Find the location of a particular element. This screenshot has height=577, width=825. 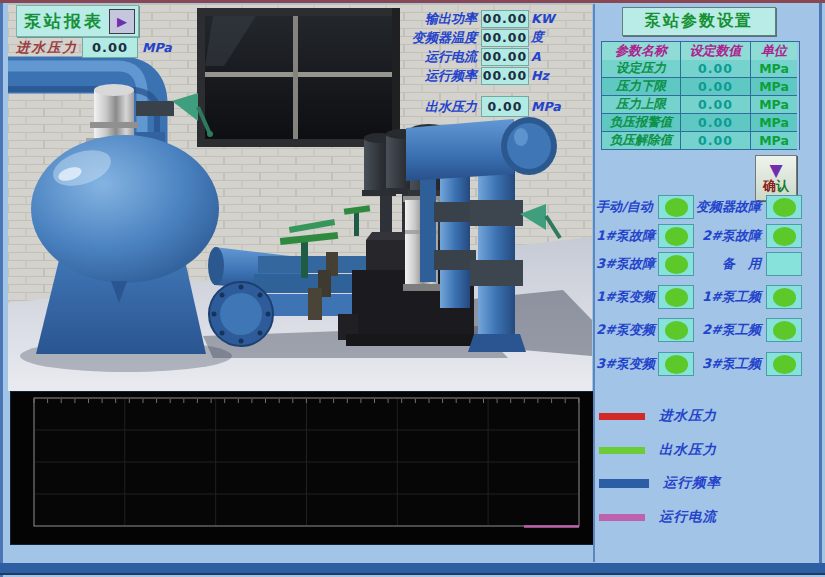

frame-bottom-edge is located at coordinates (412, 569).